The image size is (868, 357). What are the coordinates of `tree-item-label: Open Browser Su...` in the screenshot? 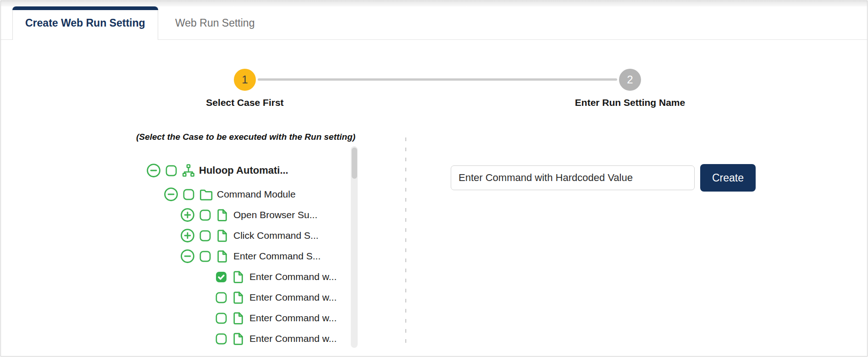 It's located at (275, 215).